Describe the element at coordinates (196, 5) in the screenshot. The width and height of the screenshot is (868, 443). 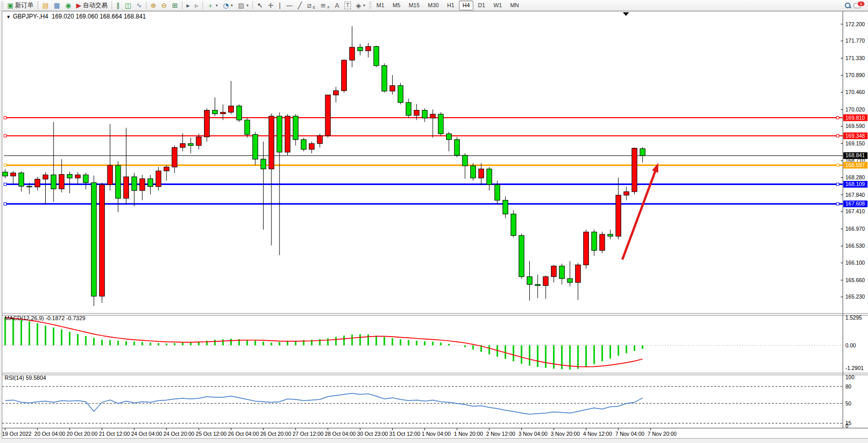
I see `chart-shift-button: ▹` at that location.